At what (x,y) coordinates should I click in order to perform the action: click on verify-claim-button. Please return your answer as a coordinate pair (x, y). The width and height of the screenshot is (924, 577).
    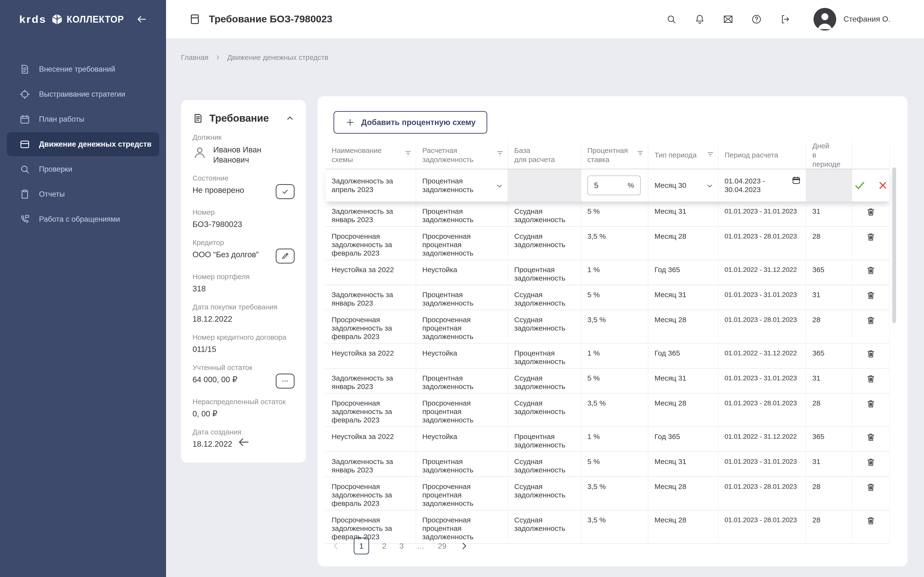
    Looking at the image, I should click on (285, 192).